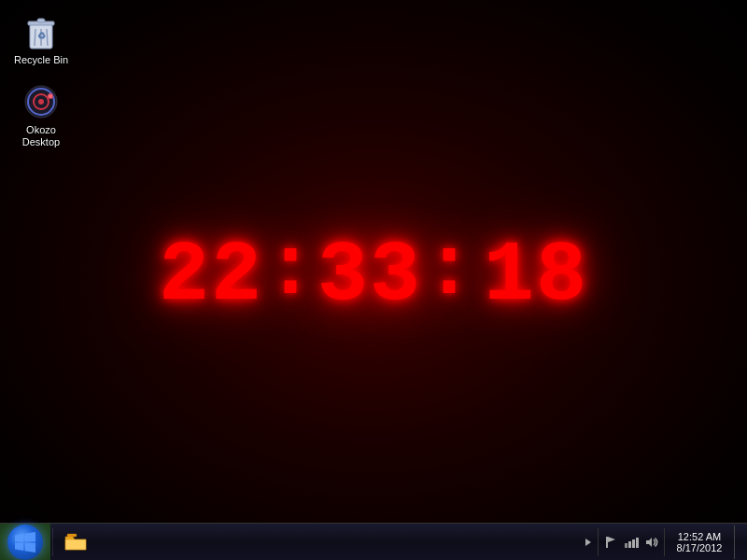 The width and height of the screenshot is (747, 560). What do you see at coordinates (25, 542) in the screenshot?
I see `windows-orb` at bounding box center [25, 542].